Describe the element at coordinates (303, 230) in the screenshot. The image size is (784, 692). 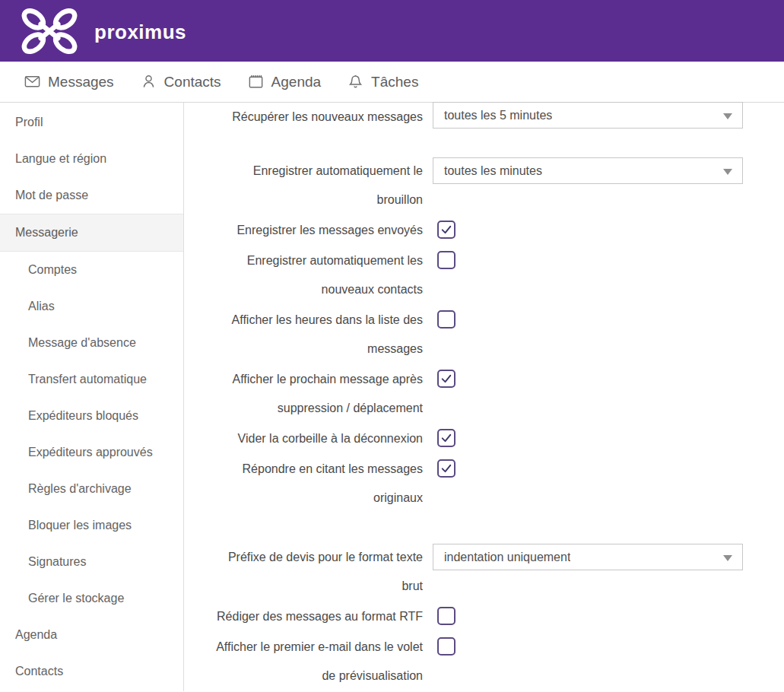
I see `field-label-enregistrer-messages-envoyes: Enregistrer les messages envoyés` at that location.